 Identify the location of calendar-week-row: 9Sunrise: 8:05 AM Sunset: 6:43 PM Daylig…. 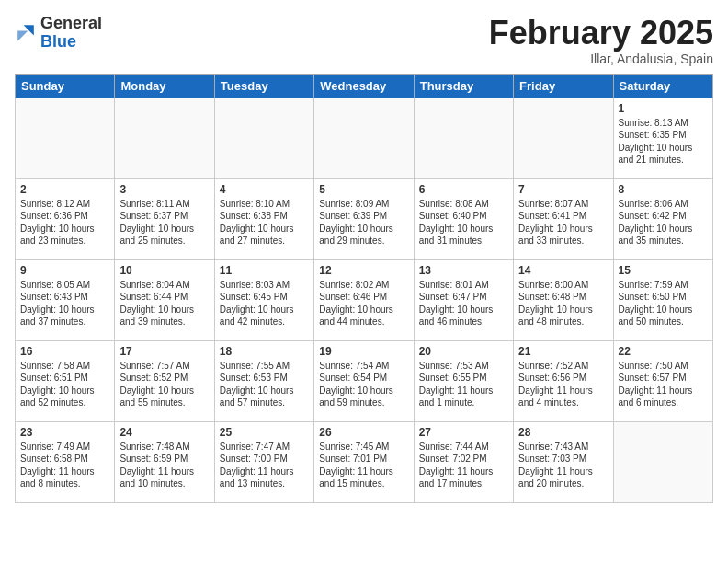
(364, 300).